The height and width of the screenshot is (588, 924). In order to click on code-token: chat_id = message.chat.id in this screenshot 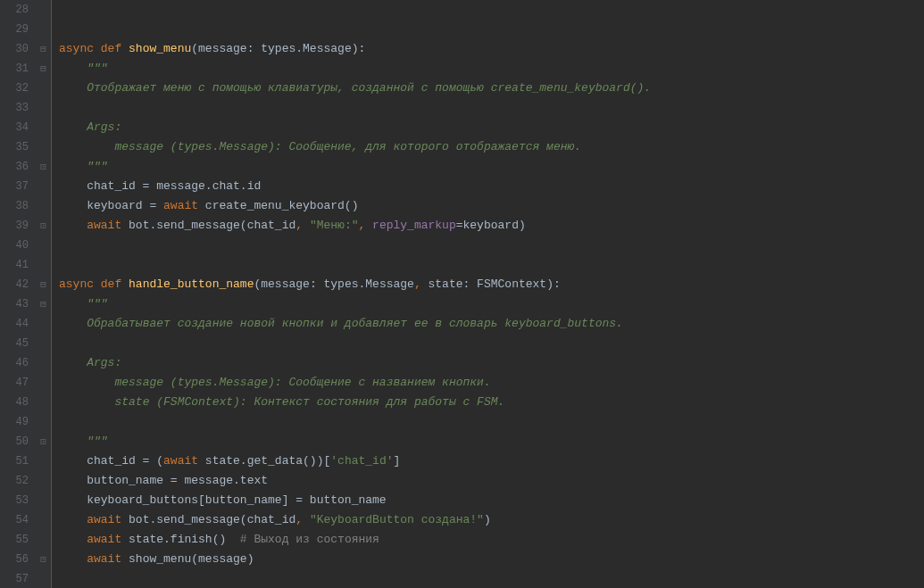, I will do `click(160, 186)`.